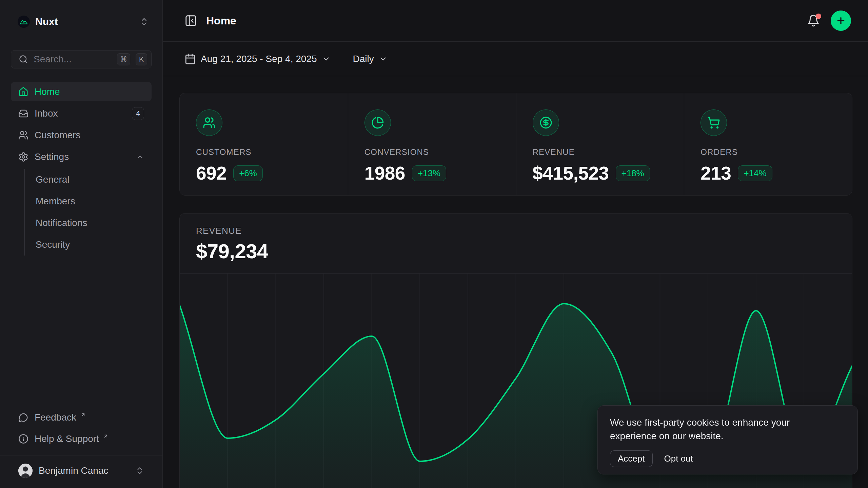 The image size is (868, 488). I want to click on stat-delta-badge: +13%, so click(429, 174).